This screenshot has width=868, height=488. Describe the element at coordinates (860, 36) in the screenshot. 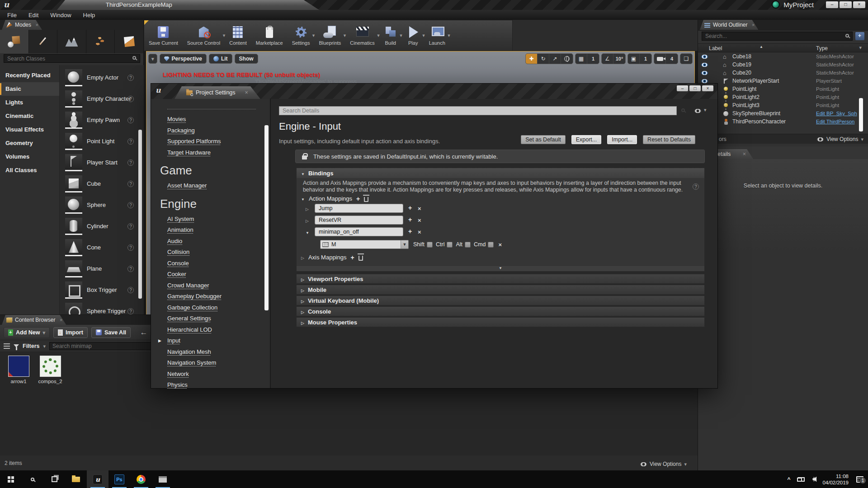

I see `add-actor-icon` at that location.